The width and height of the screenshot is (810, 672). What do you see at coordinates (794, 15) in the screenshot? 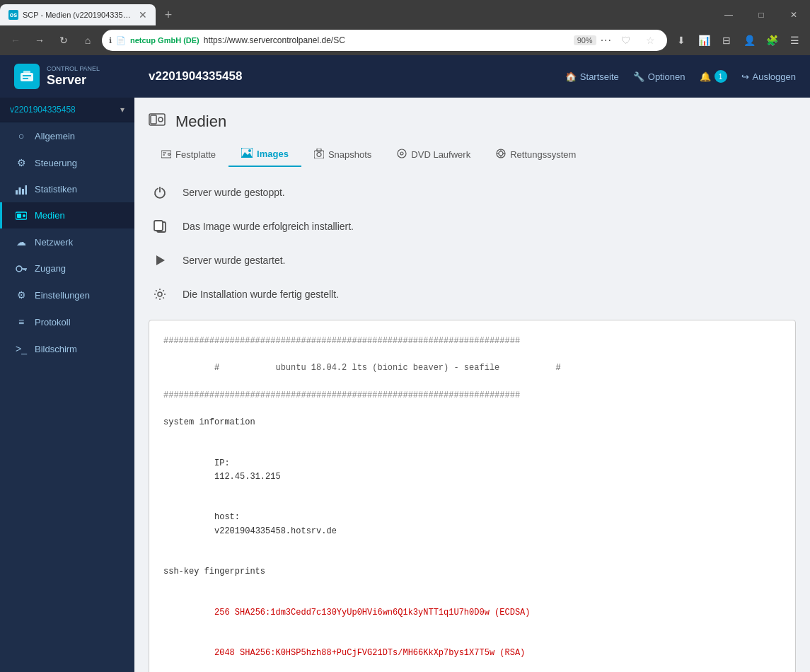
I see `close-window-button: ✕` at bounding box center [794, 15].